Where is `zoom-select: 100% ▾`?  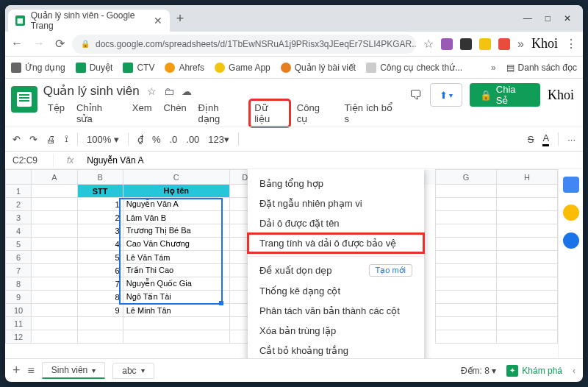 zoom-select: 100% ▾ is located at coordinates (103, 140).